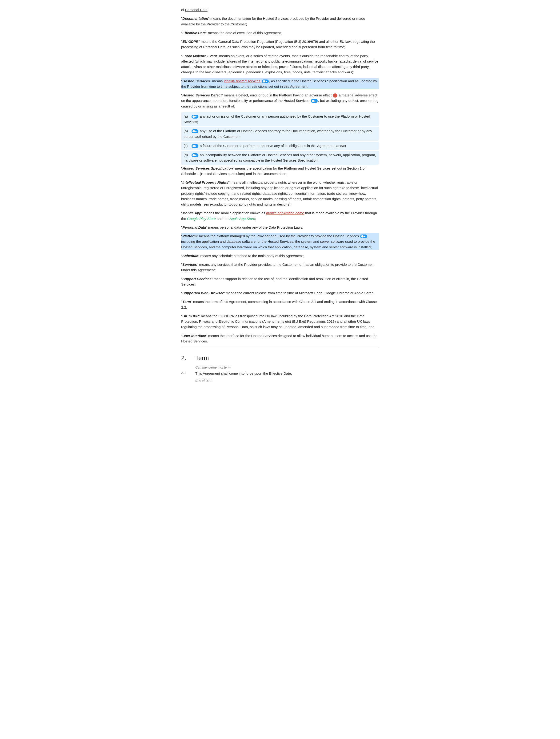  I want to click on term-uk-gdpr: UK GDPR, so click(190, 316).